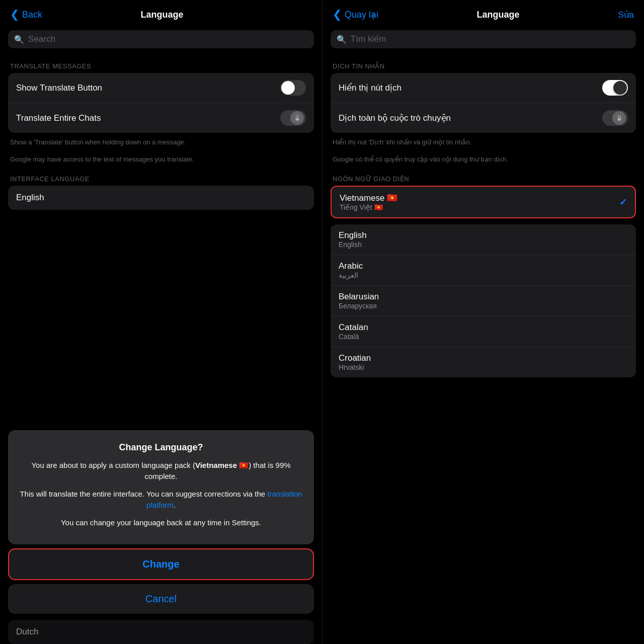 The width and height of the screenshot is (644, 644). What do you see at coordinates (483, 118) in the screenshot?
I see `right-translate-chats-row: Dịch toàn bộ cuộc trò chuyện` at bounding box center [483, 118].